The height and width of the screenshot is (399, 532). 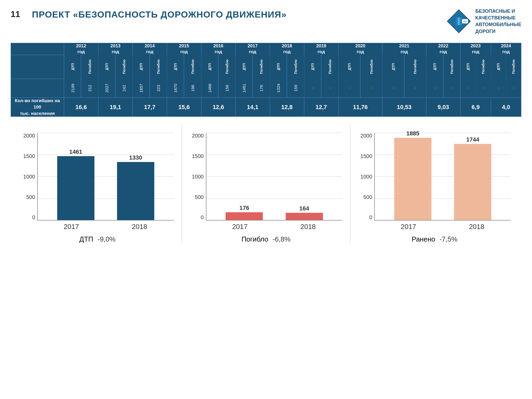 What do you see at coordinates (448, 239) in the screenshot?
I see `chart-raneno-pct: -7,5%` at bounding box center [448, 239].